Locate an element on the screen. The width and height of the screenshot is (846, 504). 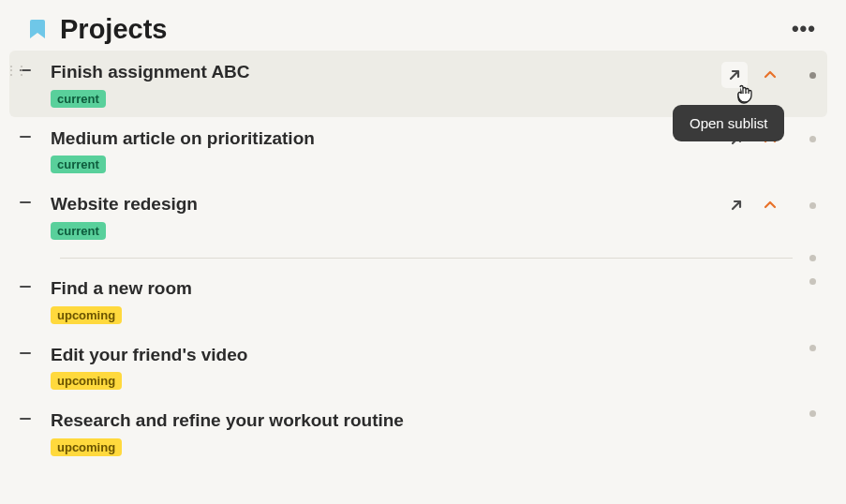
item-title: Medium article on prioritization is located at coordinates (383, 139).